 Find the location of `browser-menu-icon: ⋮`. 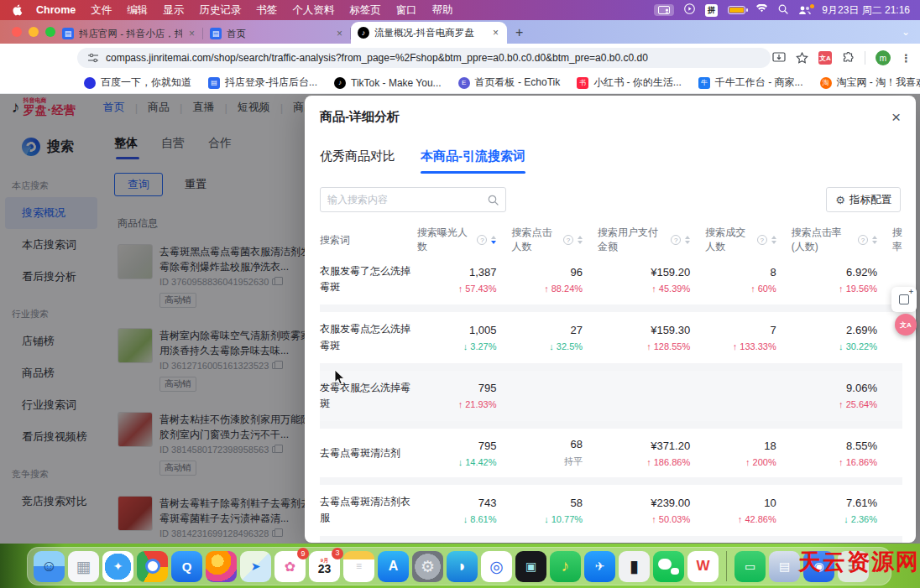

browser-menu-icon: ⋮ is located at coordinates (907, 59).